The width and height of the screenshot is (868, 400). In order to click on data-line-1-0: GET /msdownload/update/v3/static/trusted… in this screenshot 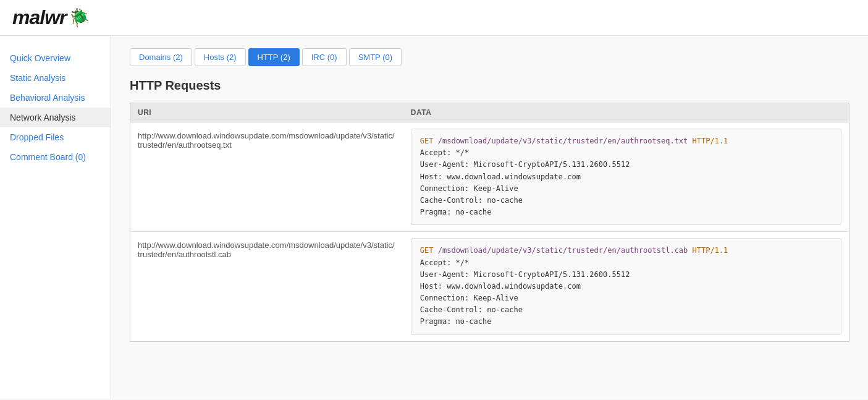, I will do `click(626, 251)`.